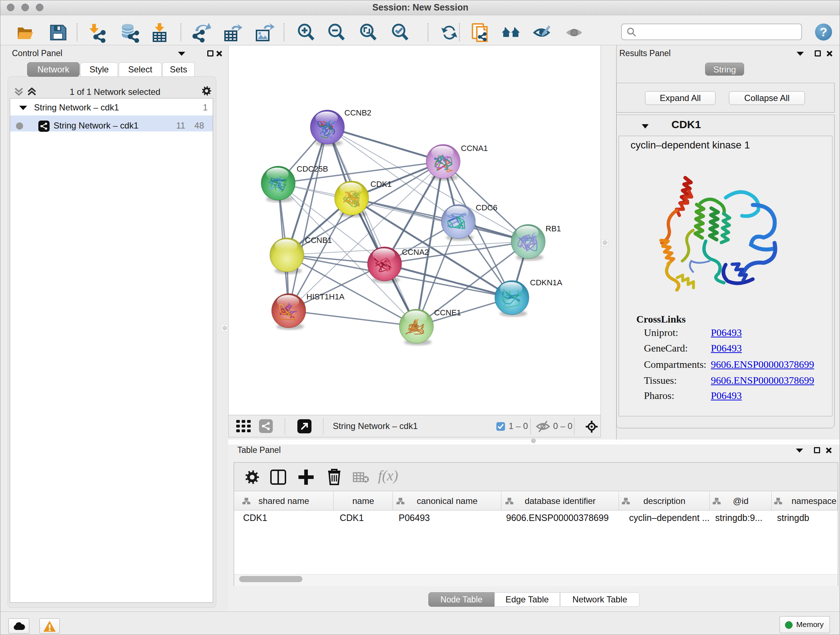 The image size is (840, 635). Describe the element at coordinates (325, 297) in the screenshot. I see `svg-text: HIST1H1A` at that location.